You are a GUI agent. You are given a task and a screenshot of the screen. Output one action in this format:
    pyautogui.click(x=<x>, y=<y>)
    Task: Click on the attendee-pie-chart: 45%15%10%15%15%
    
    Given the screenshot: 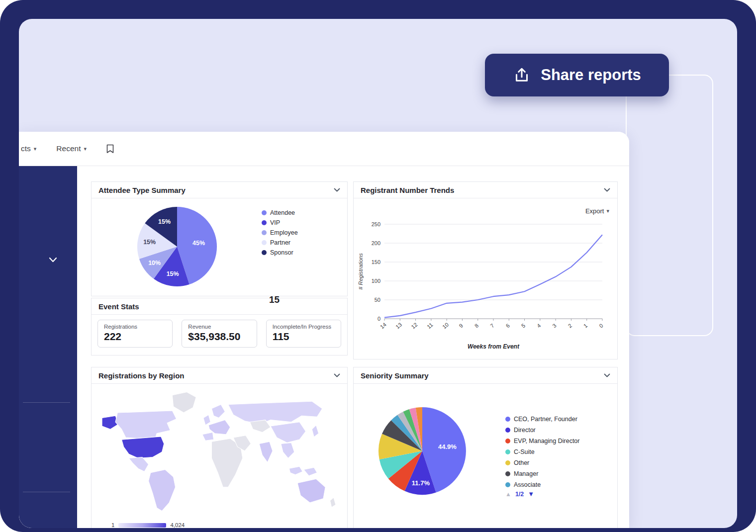 What is the action you would take?
    pyautogui.click(x=177, y=248)
    